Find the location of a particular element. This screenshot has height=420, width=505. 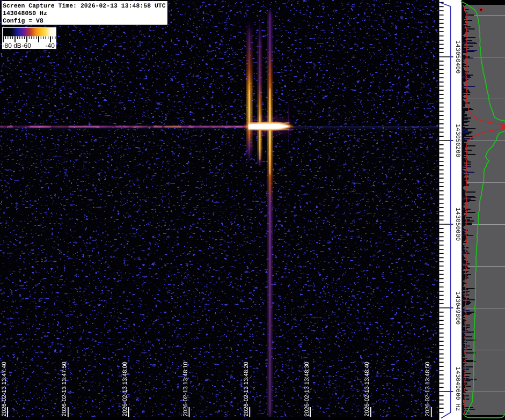

svg-text: 2026-02-13 13:48:20 is located at coordinates (246, 389).